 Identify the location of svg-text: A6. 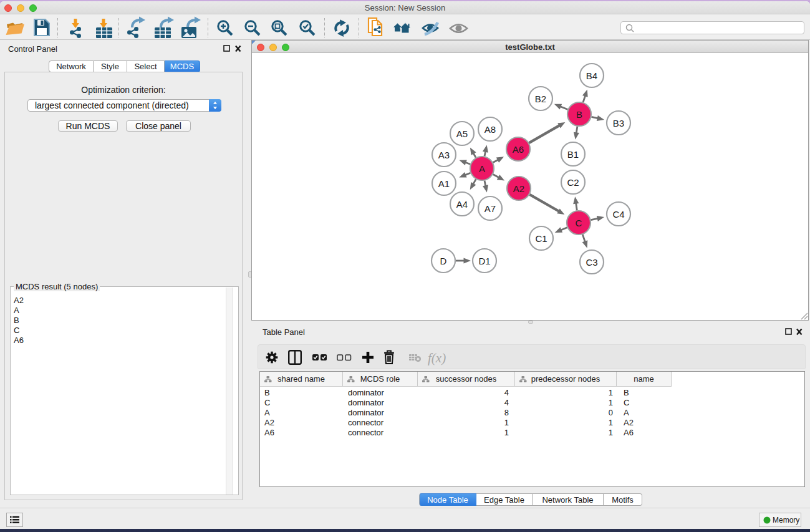
(518, 150).